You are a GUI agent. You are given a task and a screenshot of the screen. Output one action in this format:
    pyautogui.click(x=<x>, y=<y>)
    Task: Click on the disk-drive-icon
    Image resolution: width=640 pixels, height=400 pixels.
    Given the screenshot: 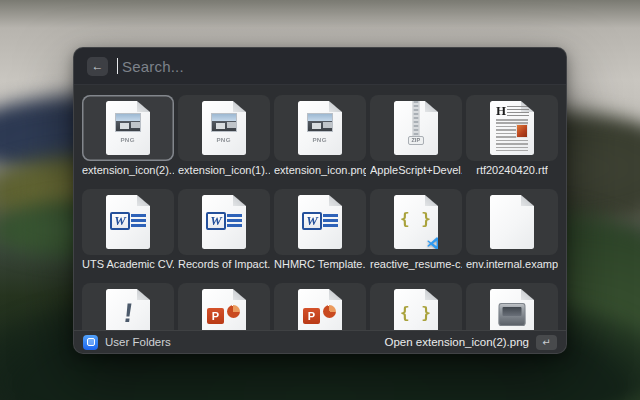 What is the action you would take?
    pyautogui.click(x=512, y=314)
    